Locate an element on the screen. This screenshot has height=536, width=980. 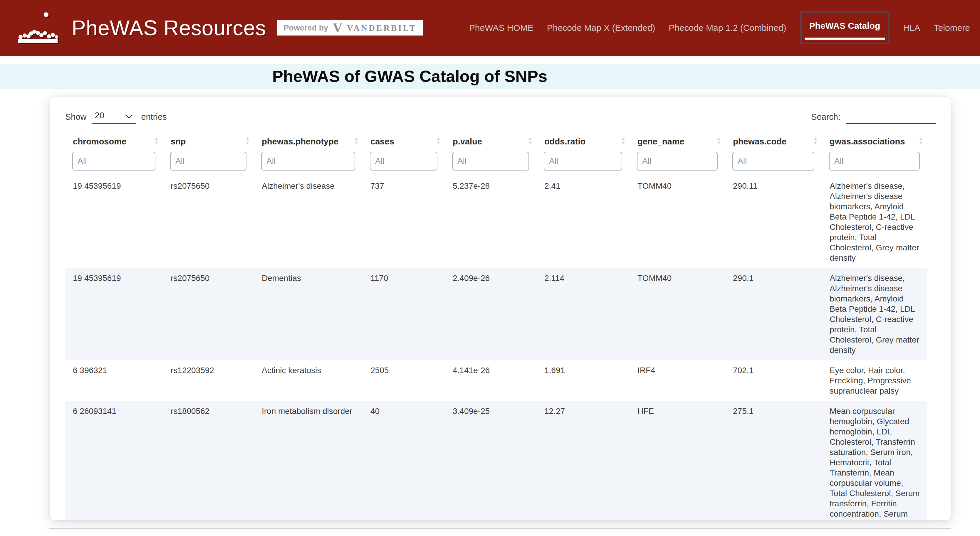
column-header-phewas-code: phewas.code is located at coordinates (774, 143).